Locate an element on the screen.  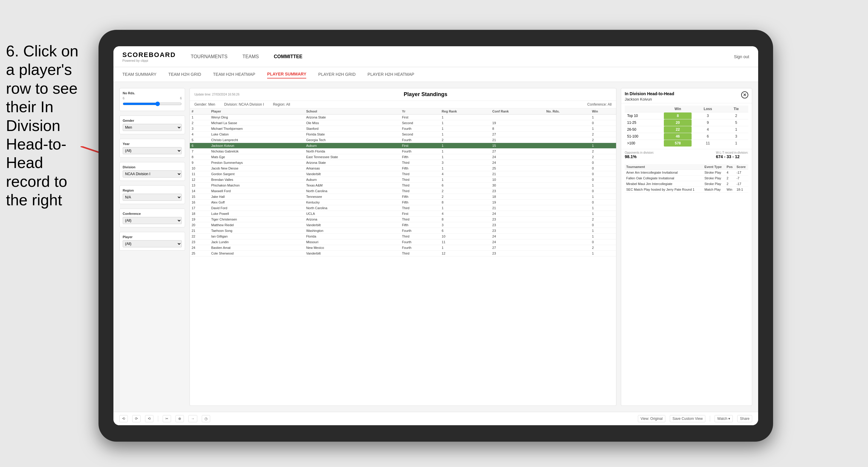
row-num: 25 is located at coordinates (199, 253).